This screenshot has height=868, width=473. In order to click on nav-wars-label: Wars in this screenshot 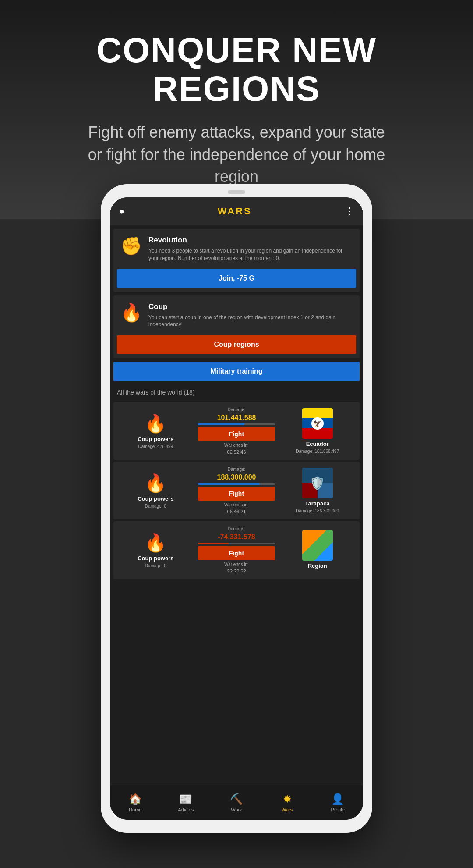, I will do `click(287, 810)`.